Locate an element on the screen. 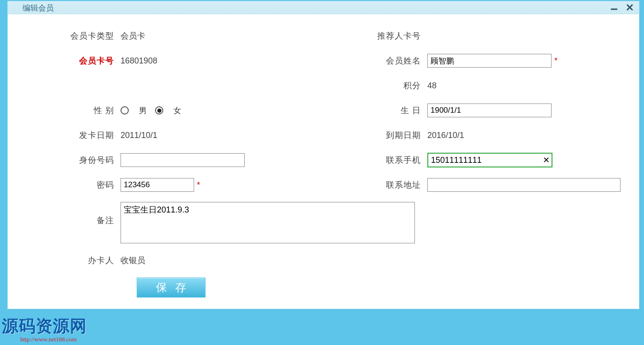  address-input is located at coordinates (524, 185).